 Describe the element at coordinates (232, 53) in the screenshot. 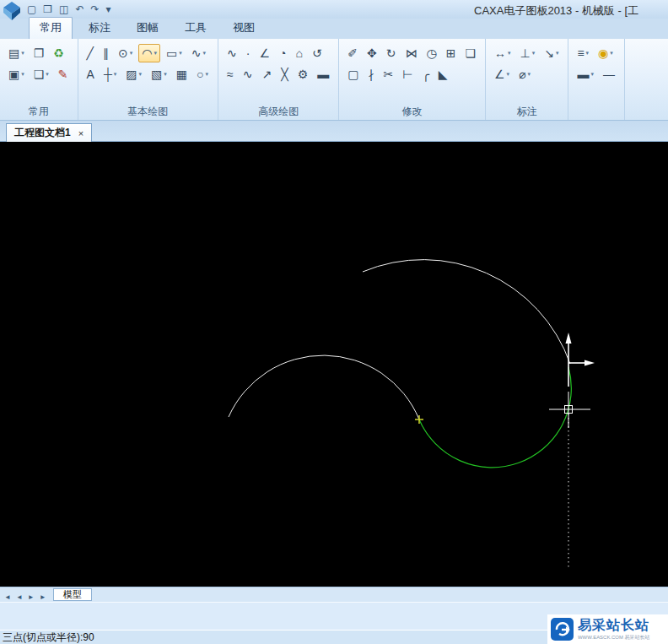

I see `polyline-tool-icon: ∿` at that location.